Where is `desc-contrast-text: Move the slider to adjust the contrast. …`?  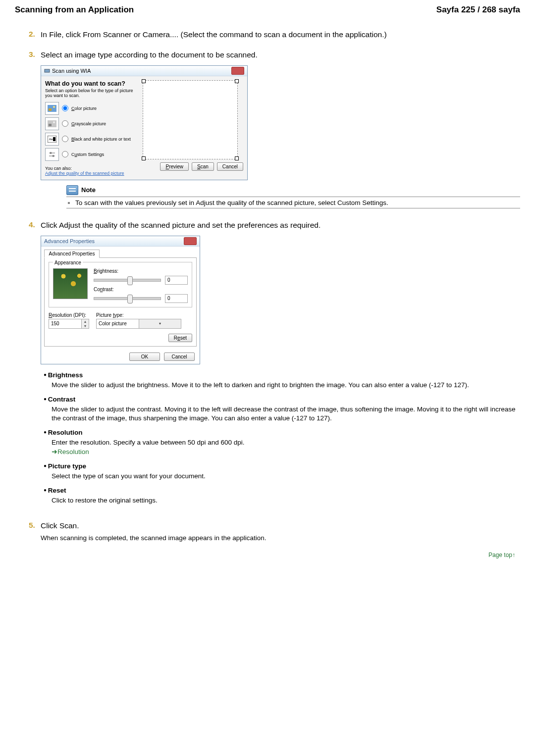 desc-contrast-text: Move the slider to adjust the contrast. … is located at coordinates (286, 414).